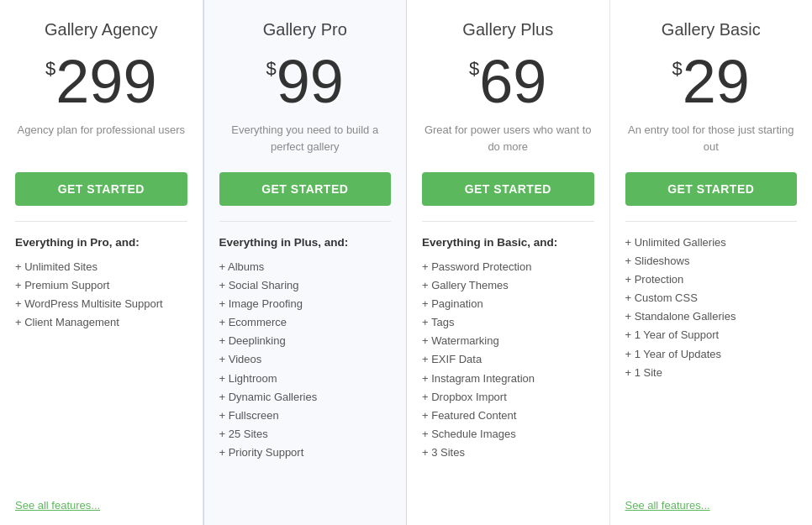 The width and height of the screenshot is (812, 525). I want to click on plan-price-basic: $29, so click(711, 81).